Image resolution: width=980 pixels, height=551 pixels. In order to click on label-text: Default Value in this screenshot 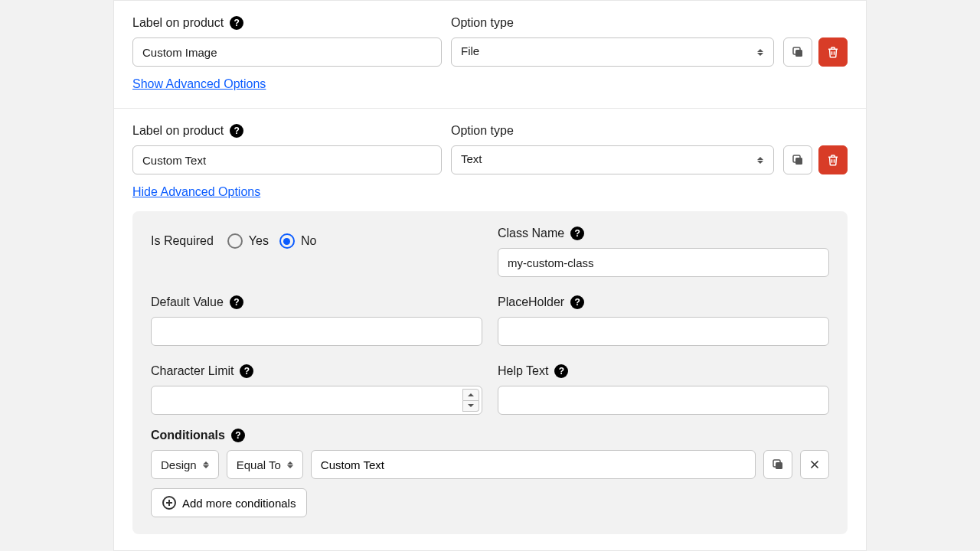, I will do `click(187, 302)`.